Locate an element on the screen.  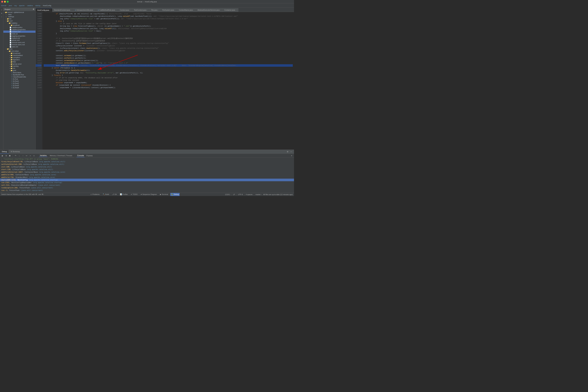
btn-build: 🔨 Build is located at coordinates (106, 194).